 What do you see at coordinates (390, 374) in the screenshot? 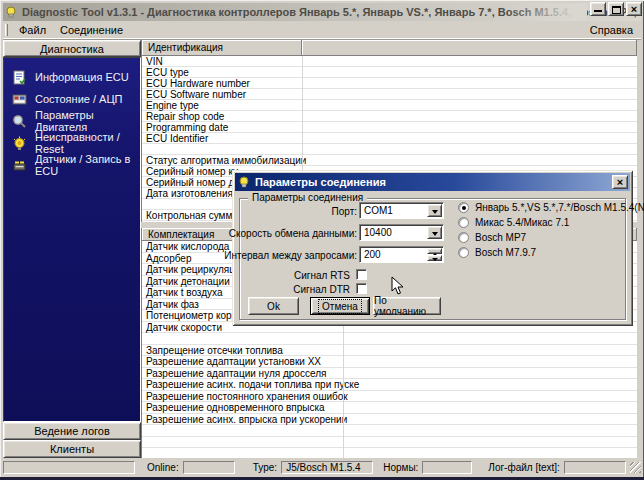
I see `table-row: Разрешение адаптации нуля дросселя` at bounding box center [390, 374].